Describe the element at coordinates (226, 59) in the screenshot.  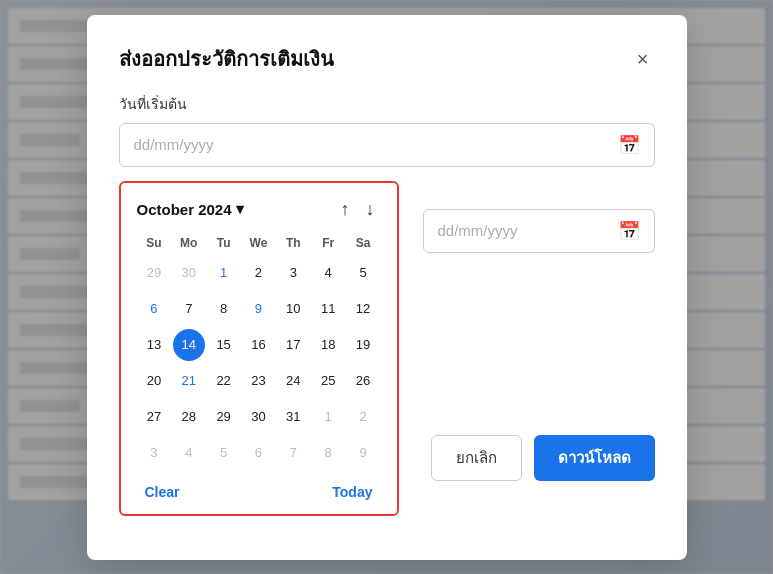
I see `modal-title: ส่งออกประวัติการเติมเงิน` at that location.